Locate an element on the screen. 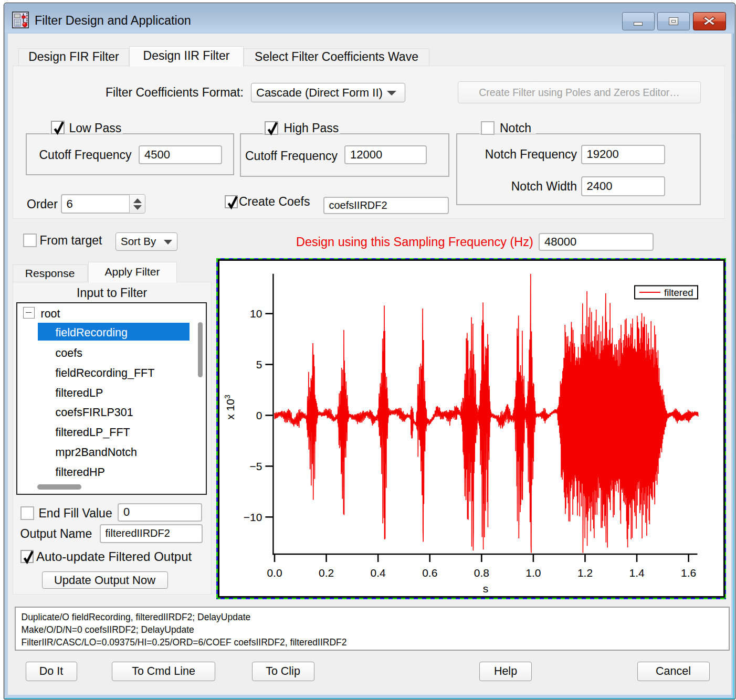  svg-text: 1.2 is located at coordinates (585, 573).